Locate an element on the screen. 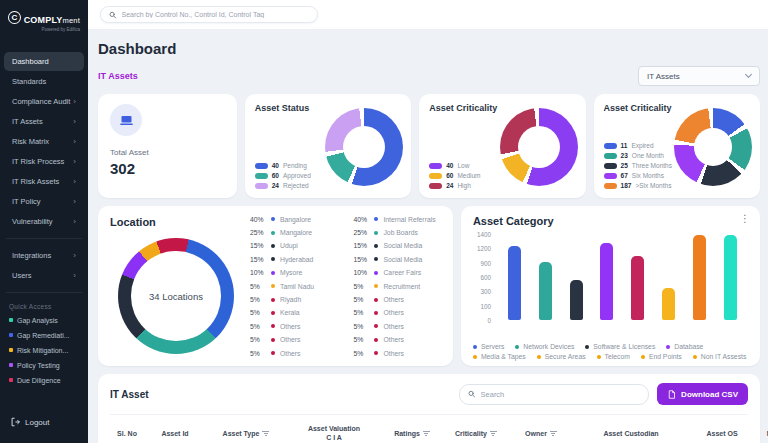 This screenshot has height=443, width=768. y-axis-tick-label: 900 is located at coordinates (486, 262).